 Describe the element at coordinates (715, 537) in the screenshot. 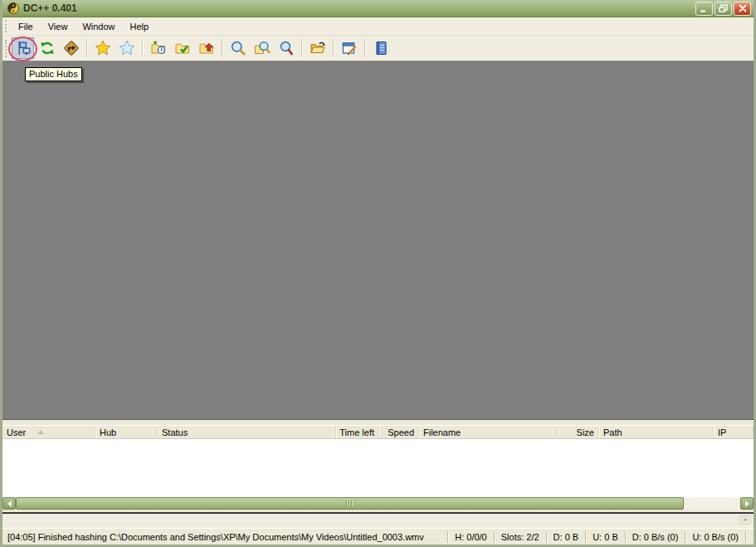

I see `status-upload-speed-segment: U: 0 B/s (0)` at that location.